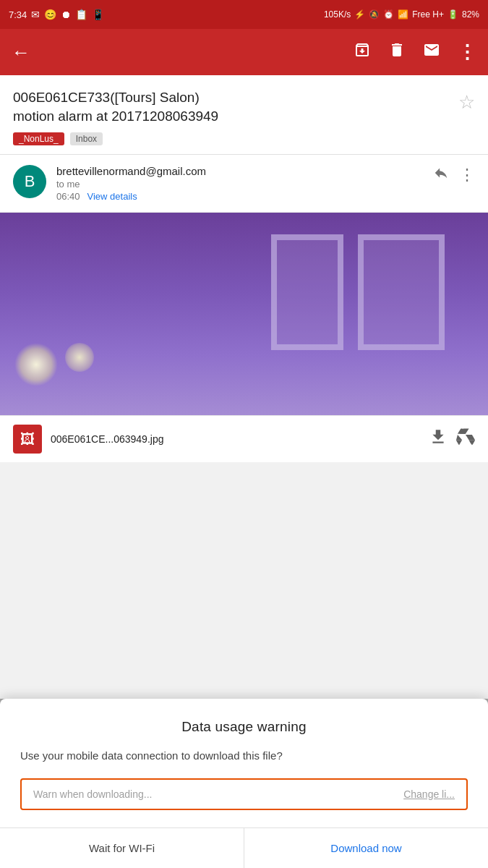  I want to click on status-bar: 7:34 ✉ 😊 ⏺ 📋 📱 105K/s ⚡ 🔕 ⏰ 📶 Free H+ 🔋 …, so click(244, 14).